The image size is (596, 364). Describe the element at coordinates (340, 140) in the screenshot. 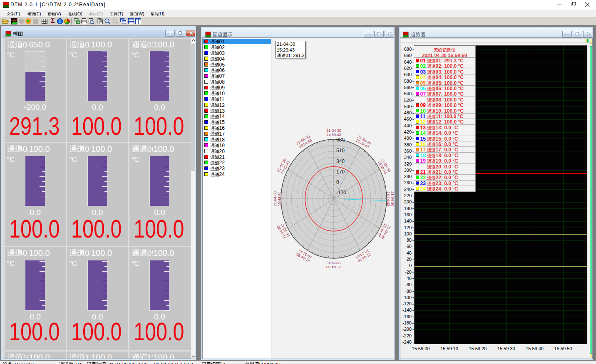

I see `svg-text: 680` at that location.